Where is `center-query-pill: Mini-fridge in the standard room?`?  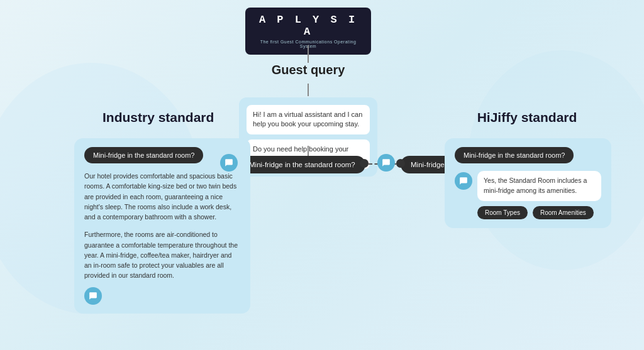 center-query-pill: Mini-fridge in the standard room? is located at coordinates (302, 165).